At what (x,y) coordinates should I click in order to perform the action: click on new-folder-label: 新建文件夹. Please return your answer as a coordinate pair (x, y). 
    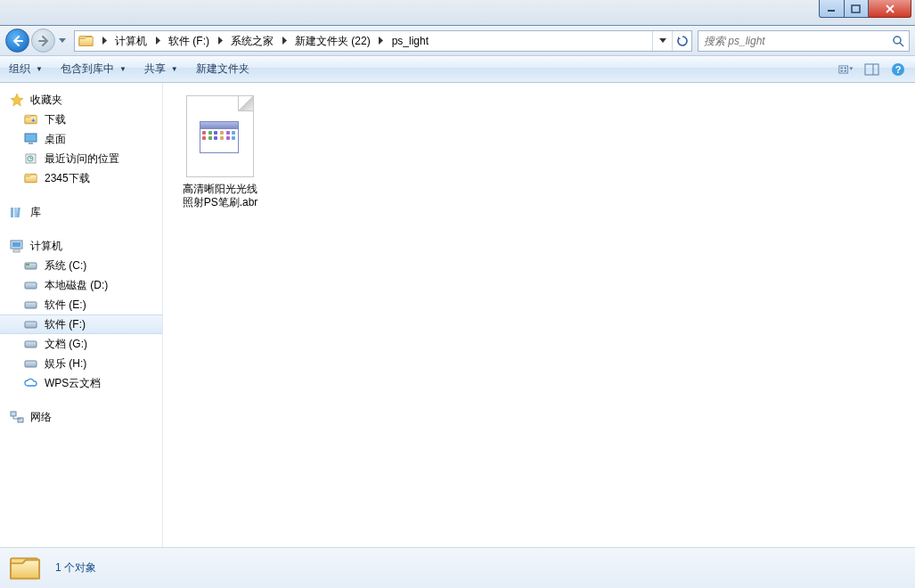
    Looking at the image, I should click on (223, 69).